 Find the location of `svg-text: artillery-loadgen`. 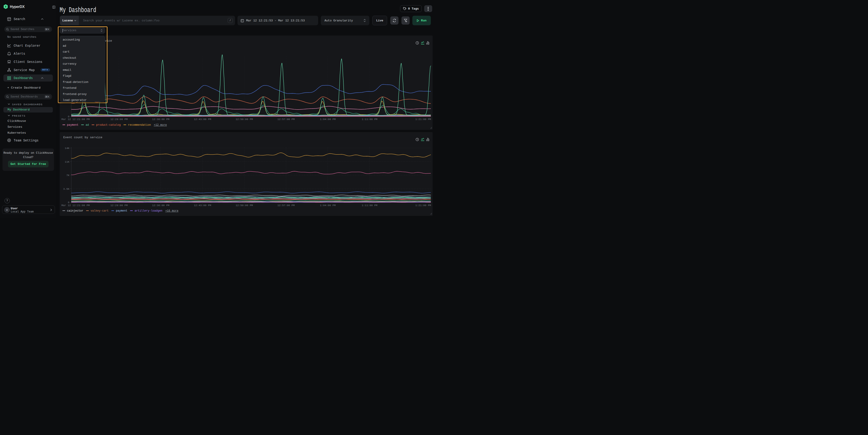

svg-text: artillery-loadgen is located at coordinates (148, 211).